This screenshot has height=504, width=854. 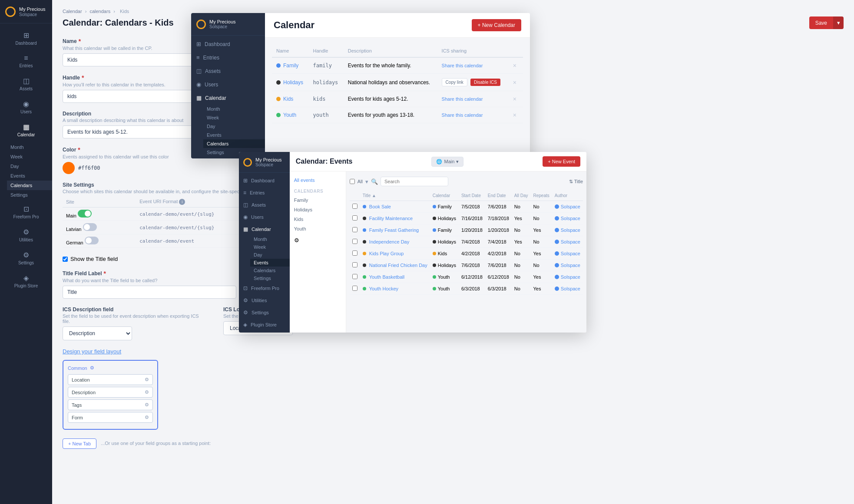 What do you see at coordinates (264, 217) in the screenshot?
I see `ev-nav-users: ◉ Users` at bounding box center [264, 217].